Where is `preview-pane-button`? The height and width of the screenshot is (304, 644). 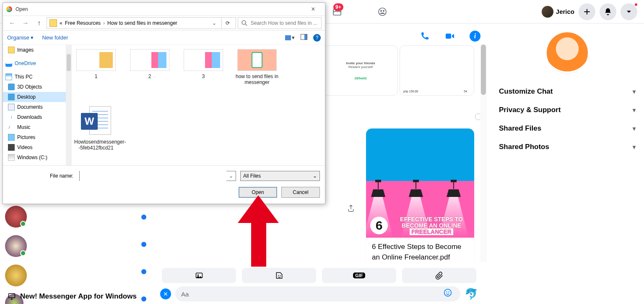
preview-pane-button is located at coordinates (304, 37).